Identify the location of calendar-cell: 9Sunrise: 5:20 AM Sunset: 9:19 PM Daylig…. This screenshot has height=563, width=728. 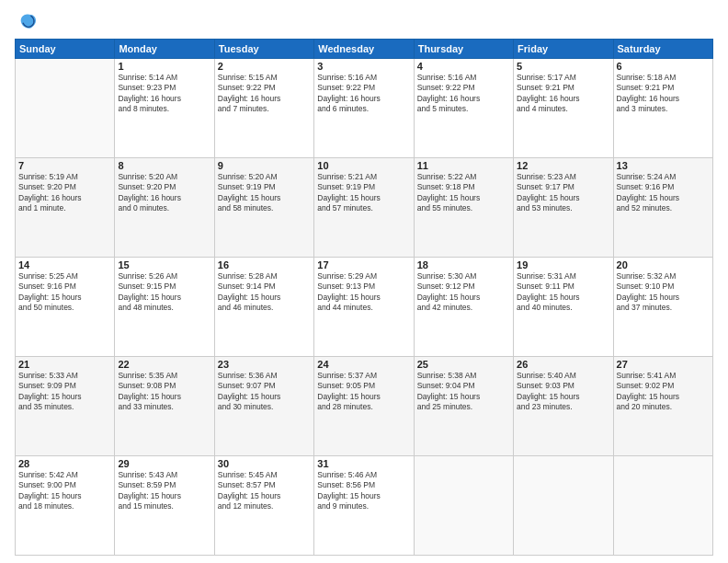
(264, 208).